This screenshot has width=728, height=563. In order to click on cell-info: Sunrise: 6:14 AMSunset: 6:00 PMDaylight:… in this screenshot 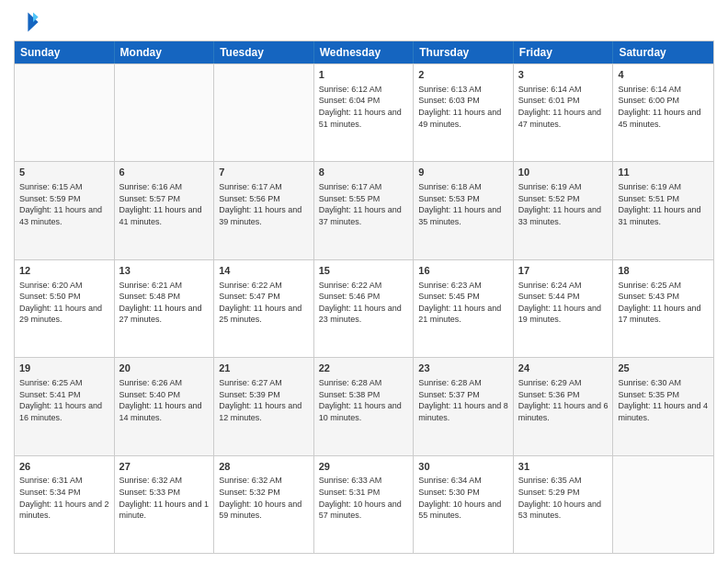, I will do `click(664, 107)`.